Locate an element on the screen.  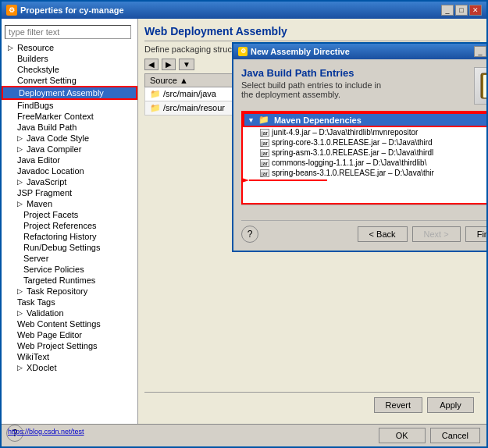
sidebar-item-label: Service Policies is located at coordinates (54, 269).